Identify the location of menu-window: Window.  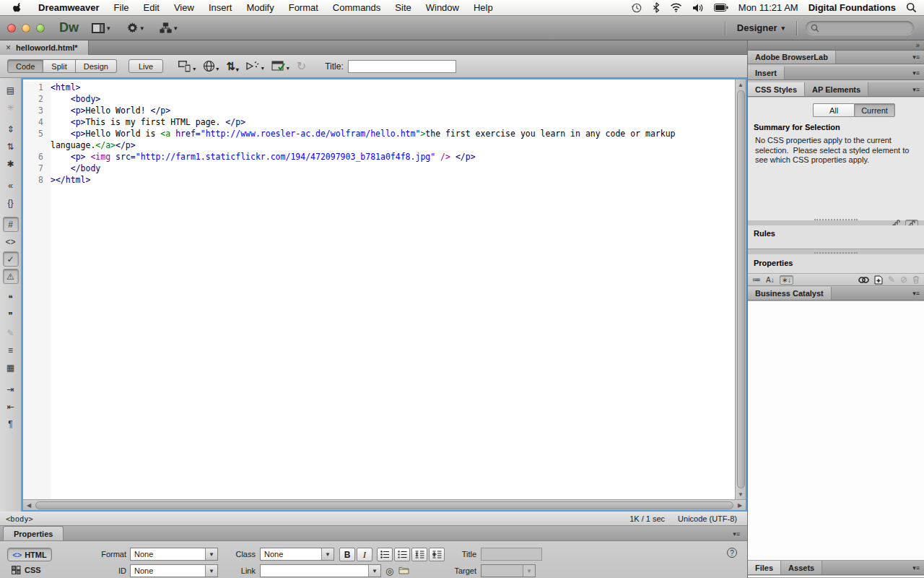
(443, 7).